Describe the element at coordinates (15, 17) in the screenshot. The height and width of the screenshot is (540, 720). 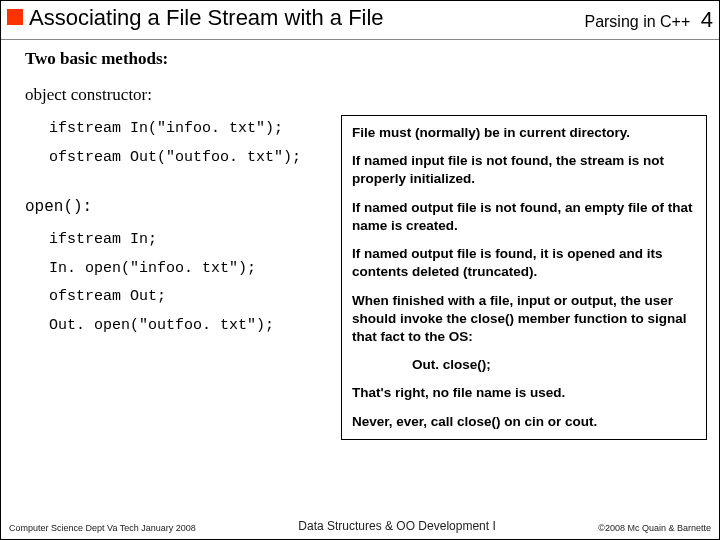
I see `bullet-icon` at that location.